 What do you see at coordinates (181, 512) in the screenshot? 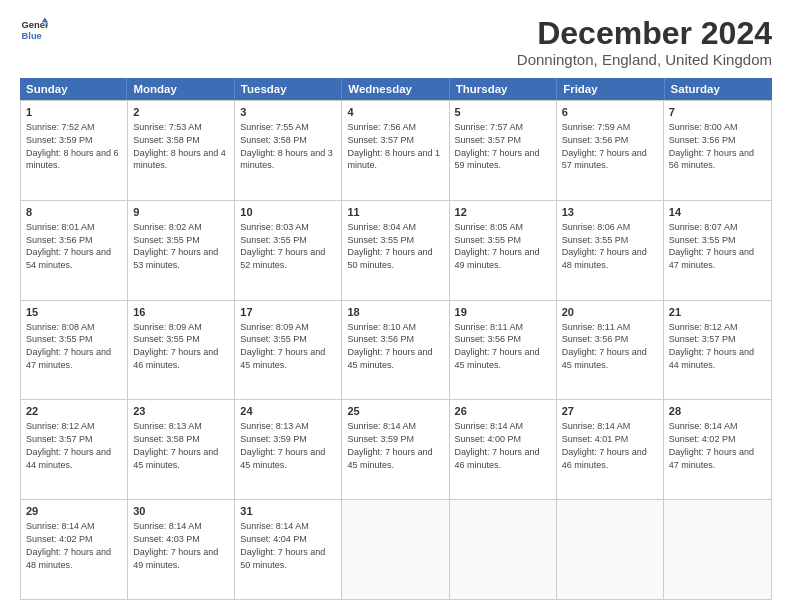
I see `day-number: 30` at bounding box center [181, 512].